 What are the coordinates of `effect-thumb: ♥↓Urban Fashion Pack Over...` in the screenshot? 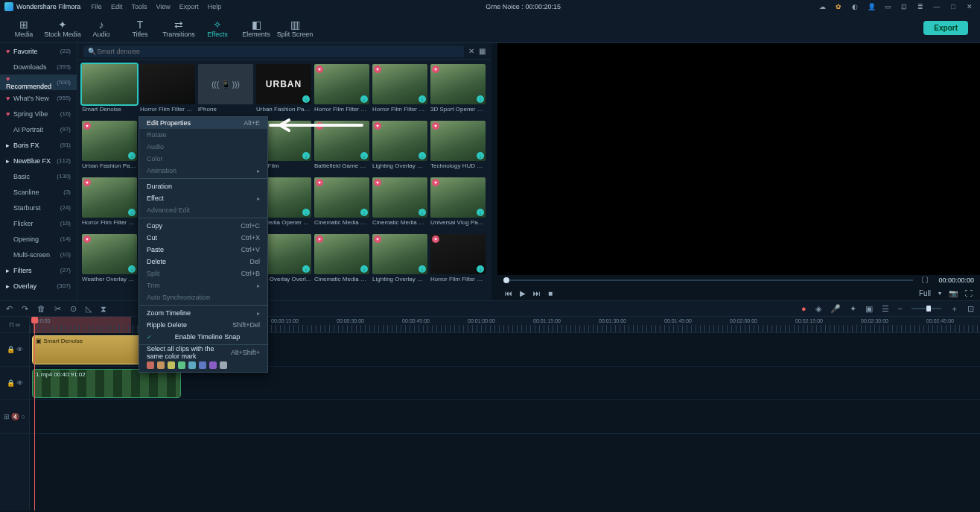 It's located at (109, 148).